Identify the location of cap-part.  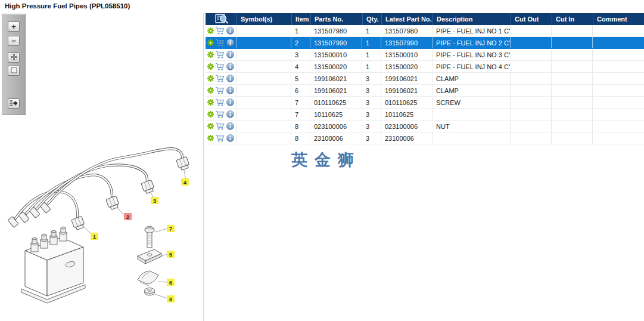
(150, 292).